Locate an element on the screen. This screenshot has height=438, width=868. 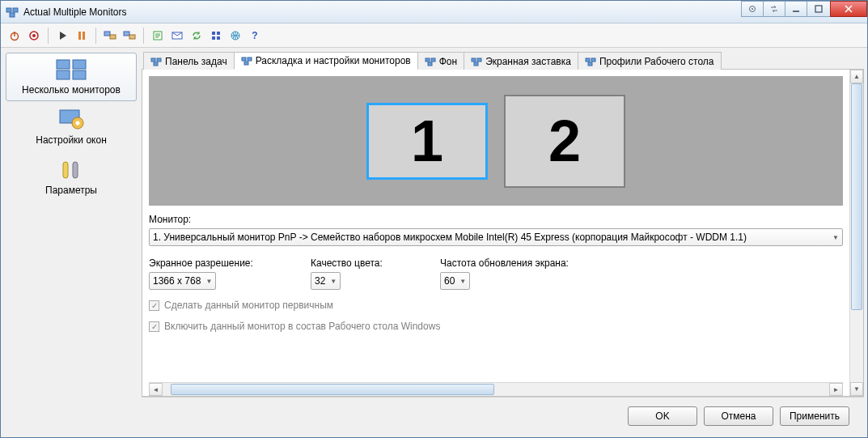
toolbar: ? is located at coordinates (434, 36).